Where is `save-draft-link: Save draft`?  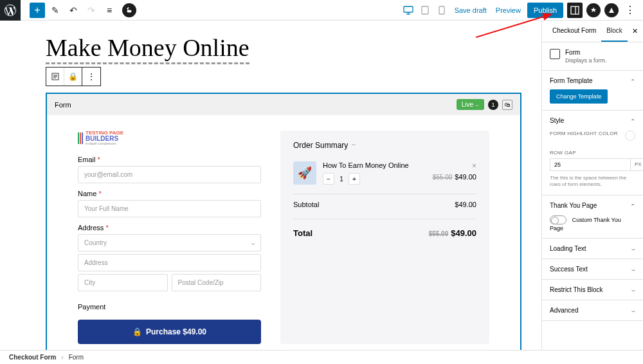
save-draft-link: Save draft is located at coordinates (471, 10).